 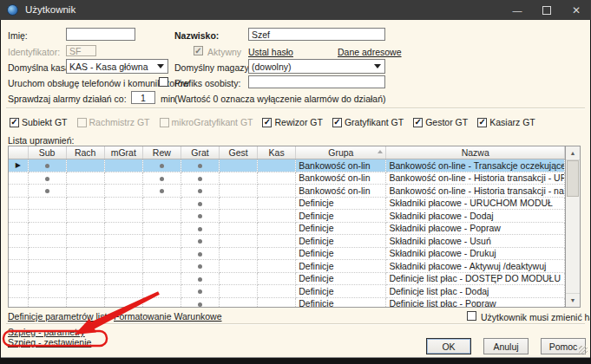 I want to click on scroll-down-icon: ▼, so click(x=573, y=300).